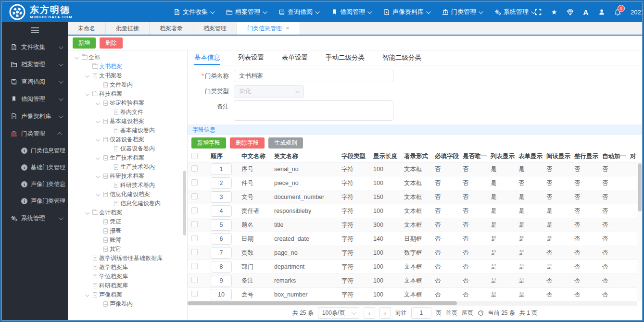  What do you see at coordinates (35, 185) in the screenshot?
I see `sidebar-subitem: 声像门类信息` at bounding box center [35, 185].